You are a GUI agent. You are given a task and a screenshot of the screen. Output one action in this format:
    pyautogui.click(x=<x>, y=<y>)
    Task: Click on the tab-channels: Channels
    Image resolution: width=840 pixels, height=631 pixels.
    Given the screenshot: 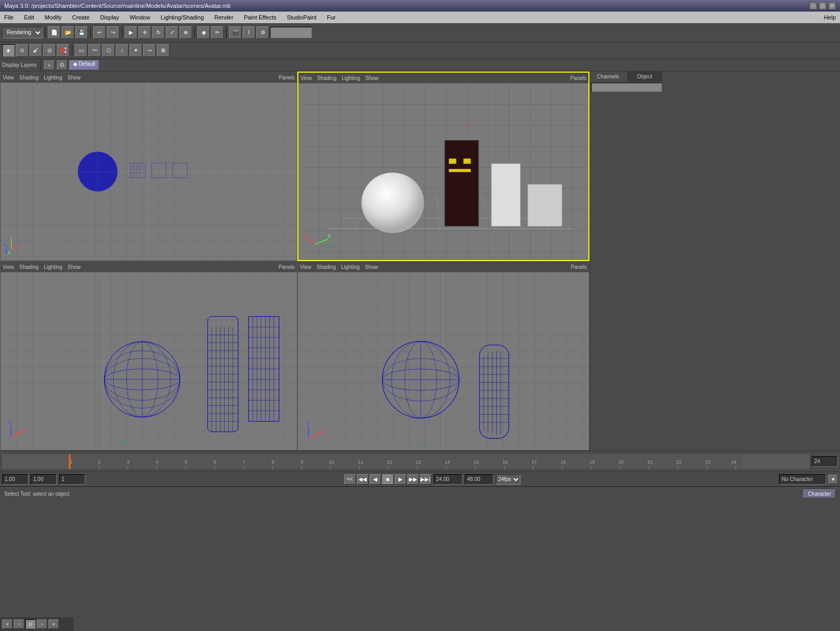 What is the action you would take?
    pyautogui.click(x=608, y=77)
    